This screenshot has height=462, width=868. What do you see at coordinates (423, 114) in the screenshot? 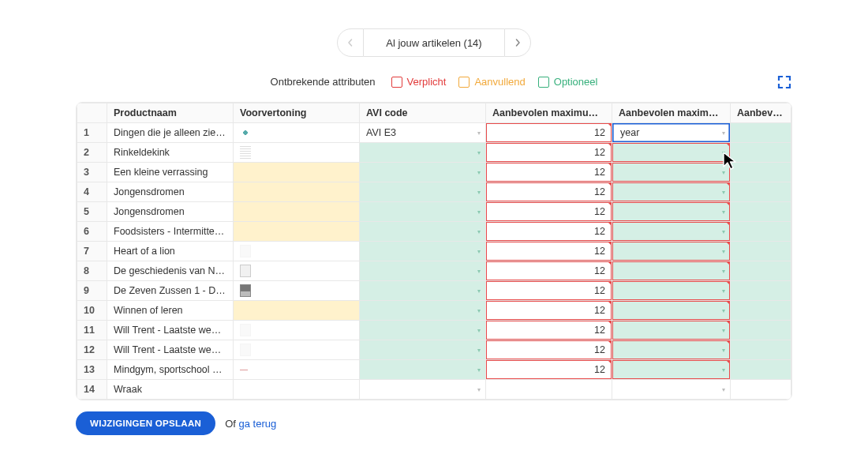
I see `col-header-avi: AVI code` at bounding box center [423, 114].